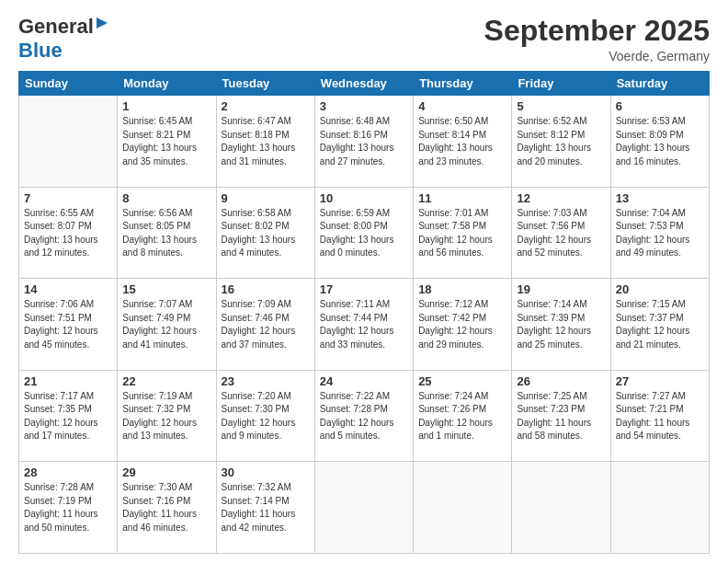 Image resolution: width=728 pixels, height=563 pixels. Describe the element at coordinates (660, 142) in the screenshot. I see `day-info-w1-d7: Sunrise: 6:53 AMSunset: 8:09 PMDaylight:…` at that location.